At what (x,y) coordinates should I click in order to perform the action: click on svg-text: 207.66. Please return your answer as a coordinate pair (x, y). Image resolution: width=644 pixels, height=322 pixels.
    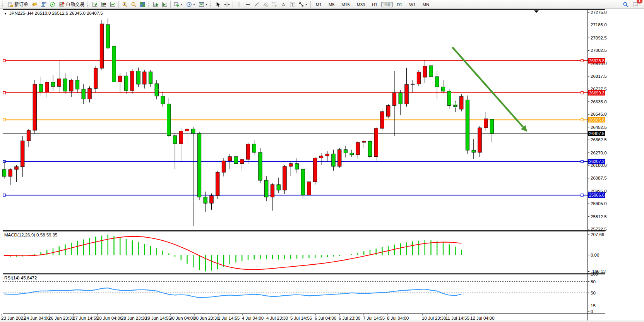
    Looking at the image, I should click on (598, 235).